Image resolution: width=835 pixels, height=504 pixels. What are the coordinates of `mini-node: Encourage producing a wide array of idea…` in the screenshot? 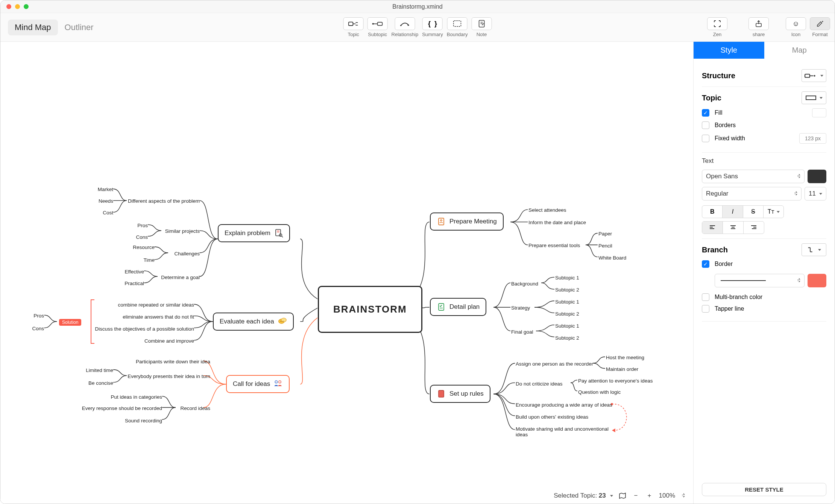 It's located at (564, 405).